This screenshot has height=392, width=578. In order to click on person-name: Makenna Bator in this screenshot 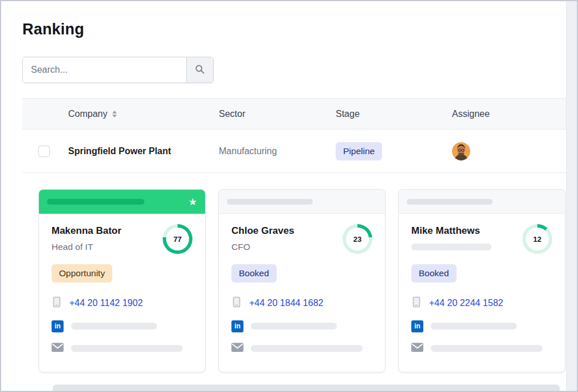, I will do `click(86, 231)`.